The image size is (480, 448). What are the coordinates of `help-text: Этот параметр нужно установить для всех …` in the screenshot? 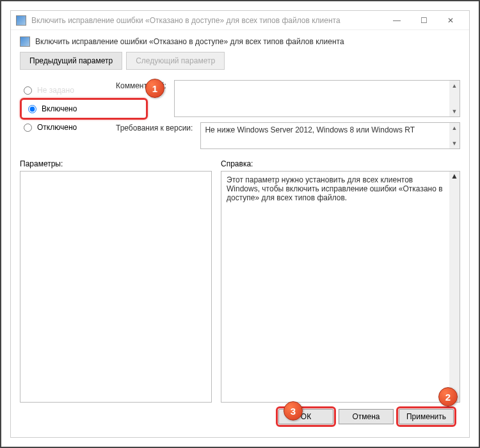 It's located at (335, 189).